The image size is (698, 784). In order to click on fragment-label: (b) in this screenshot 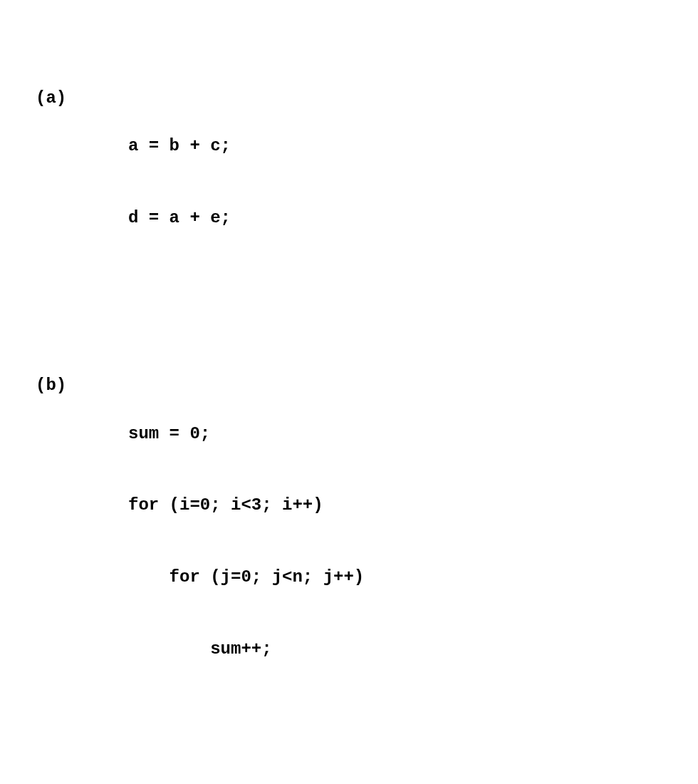, I will do `click(82, 386)`.